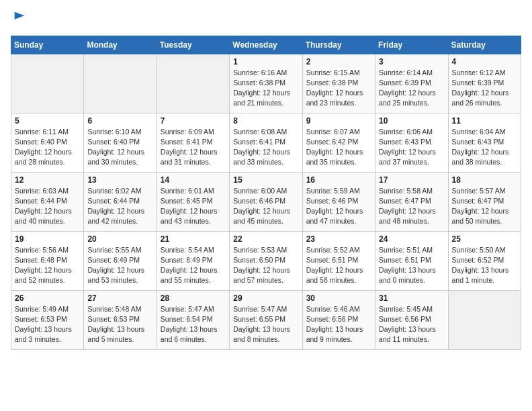 The image size is (532, 411). What do you see at coordinates (266, 142) in the screenshot?
I see `calendar-cell: 8Sunrise: 6:08 AM Sunset: 6:41 PM Daylig…` at bounding box center [266, 142].